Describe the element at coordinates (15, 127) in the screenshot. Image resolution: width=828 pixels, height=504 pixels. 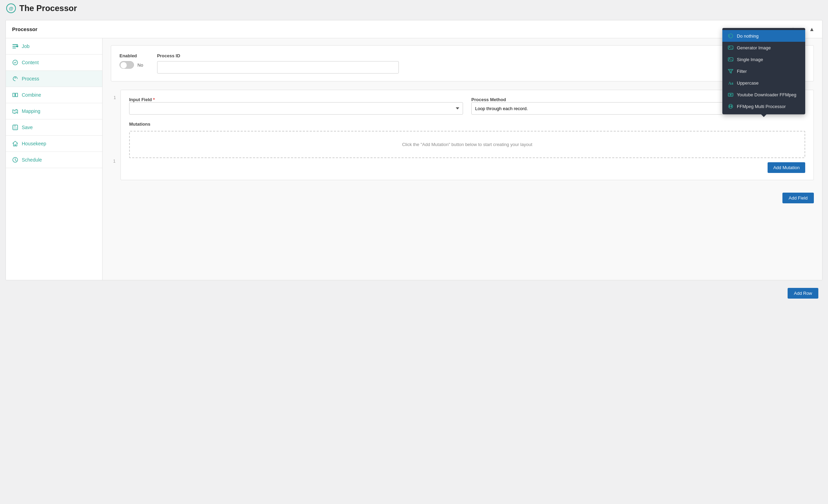
I see `save-icon` at that location.